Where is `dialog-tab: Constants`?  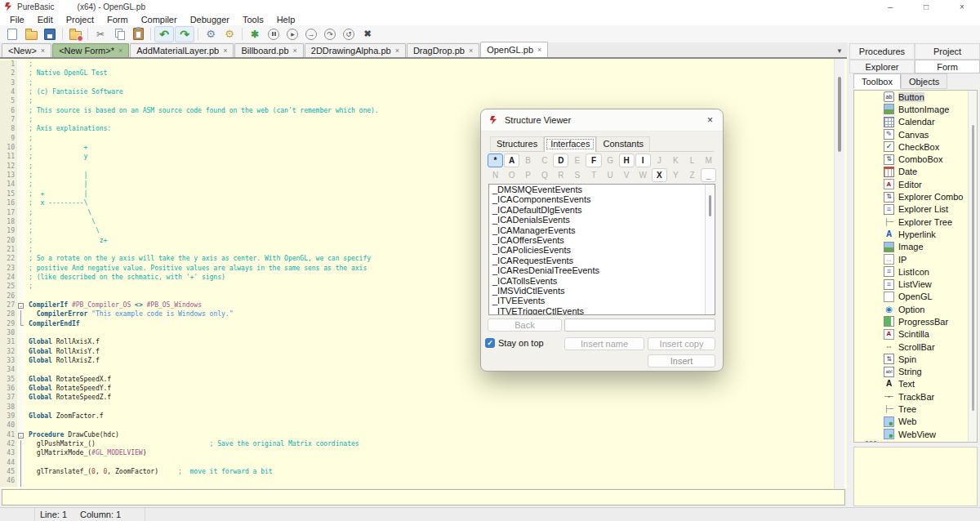 dialog-tab: Constants is located at coordinates (623, 144).